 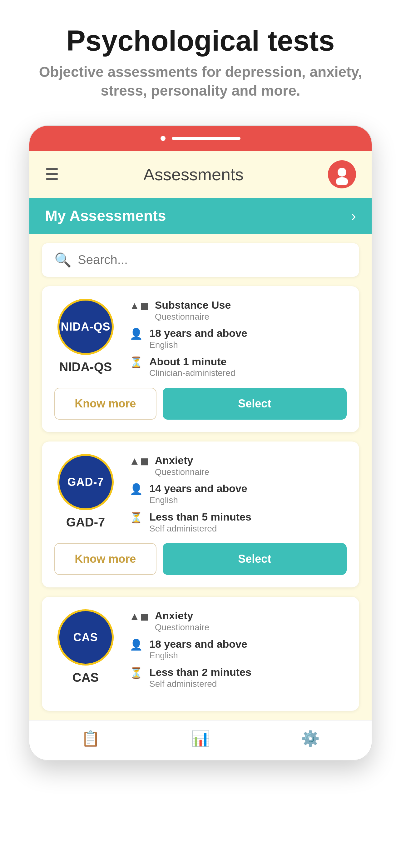 I want to click on card-cas-logo-section: CAS CAS, so click(x=86, y=649).